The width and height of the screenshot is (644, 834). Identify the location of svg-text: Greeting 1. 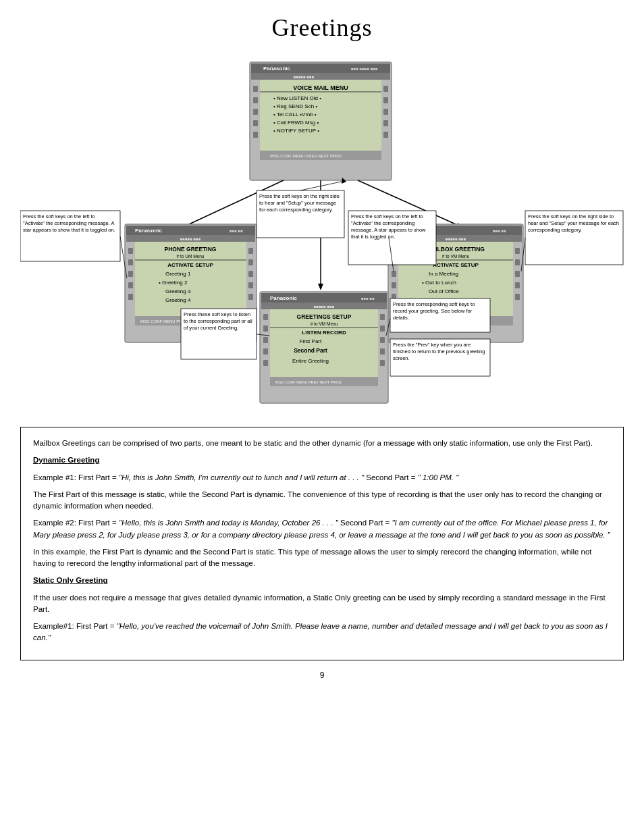
(178, 274).